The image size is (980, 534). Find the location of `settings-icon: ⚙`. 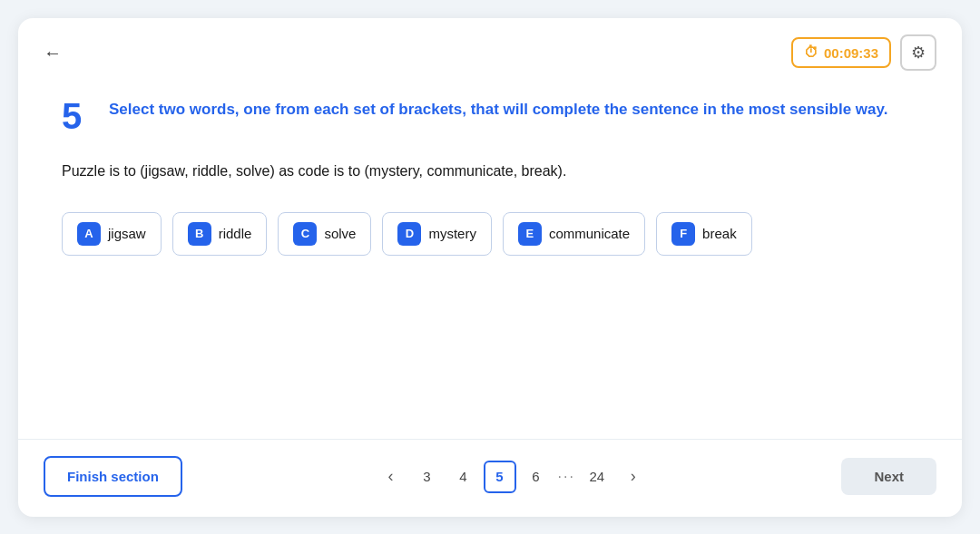

settings-icon: ⚙ is located at coordinates (918, 53).